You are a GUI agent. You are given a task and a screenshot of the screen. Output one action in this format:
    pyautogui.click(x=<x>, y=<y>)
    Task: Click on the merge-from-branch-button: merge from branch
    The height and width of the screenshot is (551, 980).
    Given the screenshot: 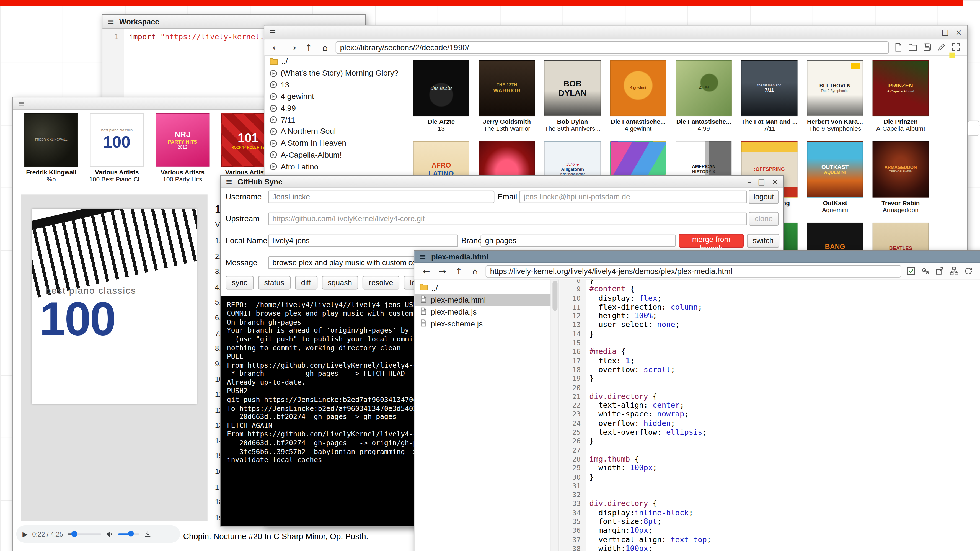 What is the action you would take?
    pyautogui.click(x=711, y=241)
    